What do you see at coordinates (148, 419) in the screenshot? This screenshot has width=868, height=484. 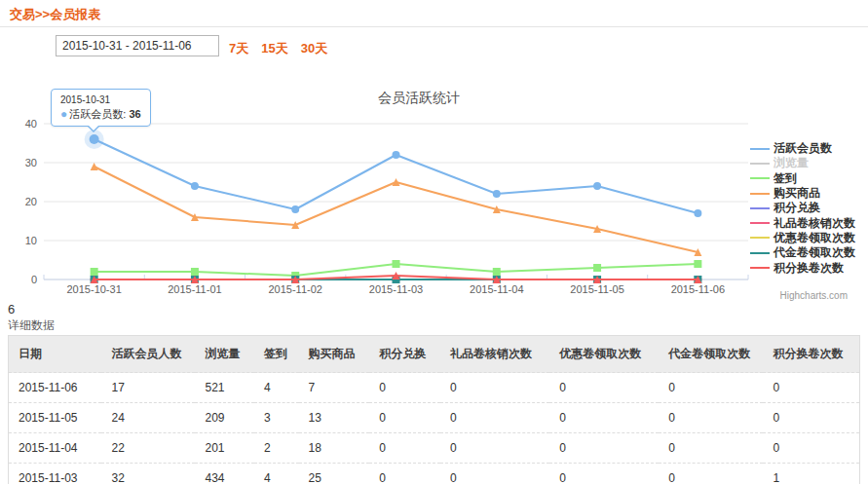 I see `table-cell: 24` at bounding box center [148, 419].